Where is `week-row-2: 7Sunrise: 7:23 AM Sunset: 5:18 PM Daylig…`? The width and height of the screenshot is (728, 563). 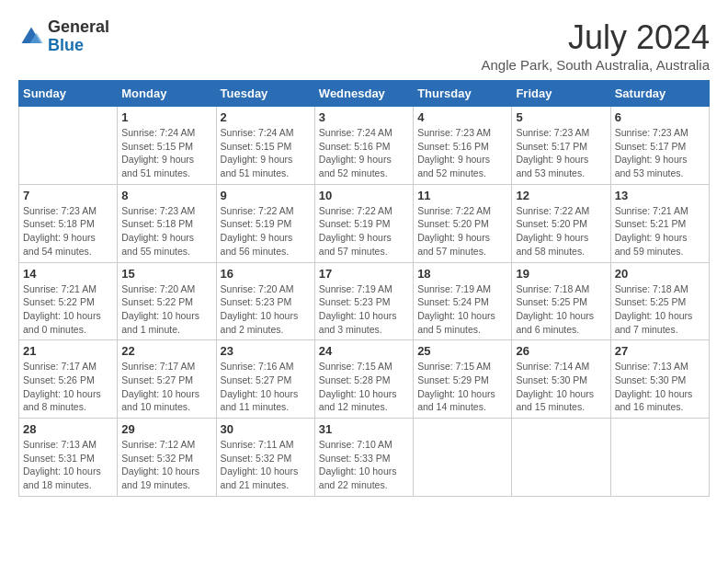 week-row-2: 7Sunrise: 7:23 AM Sunset: 5:18 PM Daylig… is located at coordinates (364, 223).